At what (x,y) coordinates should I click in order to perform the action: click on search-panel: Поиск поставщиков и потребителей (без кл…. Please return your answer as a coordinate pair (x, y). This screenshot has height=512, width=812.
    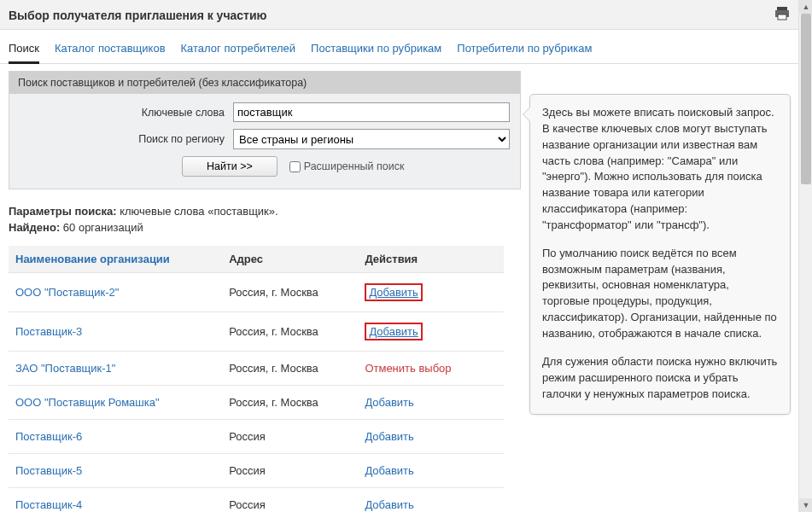
    Looking at the image, I should click on (265, 130).